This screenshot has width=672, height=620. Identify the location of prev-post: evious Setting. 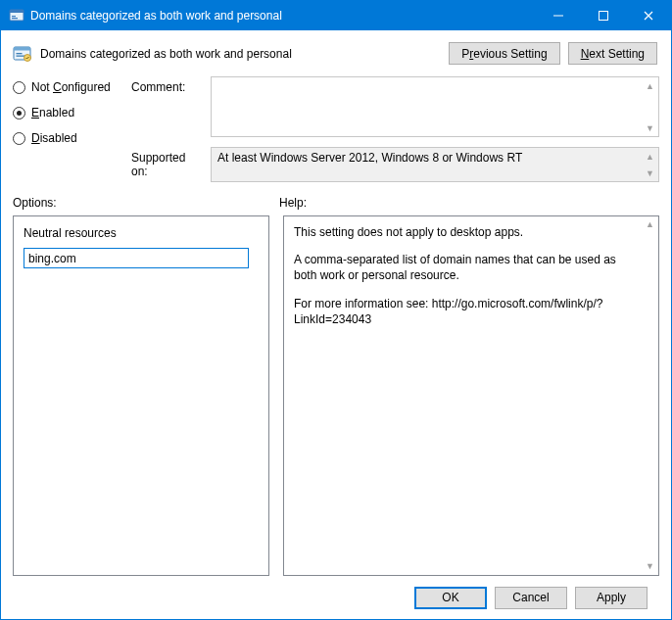
(509, 54).